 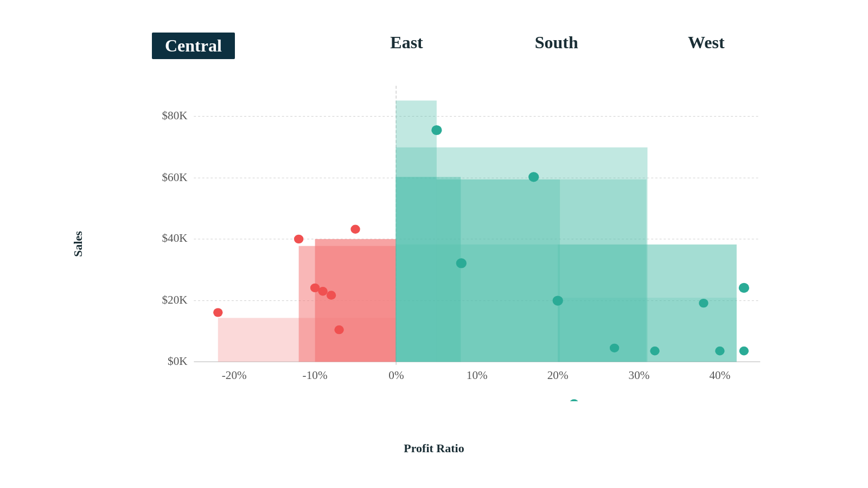 What do you see at coordinates (558, 375) in the screenshot?
I see `xtick-20: 20%` at bounding box center [558, 375].